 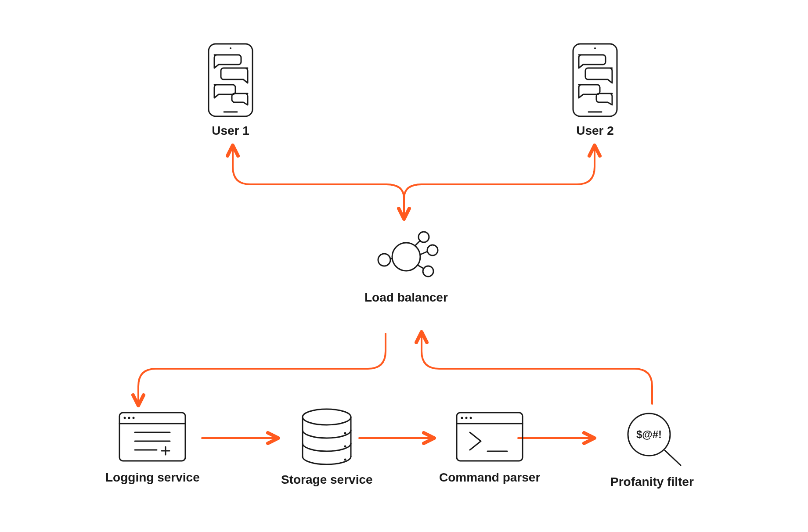 What do you see at coordinates (652, 439) in the screenshot?
I see `magnifier-profanity-icon: $@#!` at bounding box center [652, 439].